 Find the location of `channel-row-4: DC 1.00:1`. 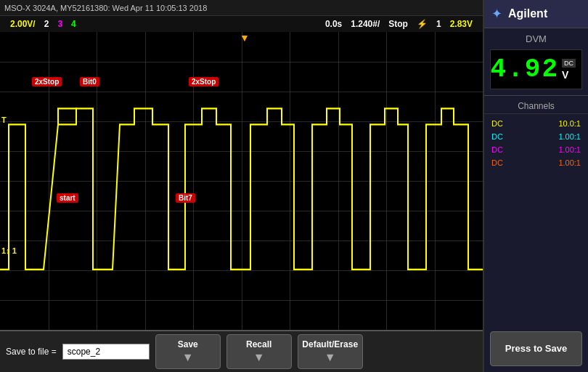

channel-row-4: DC 1.00:1 is located at coordinates (536, 163).